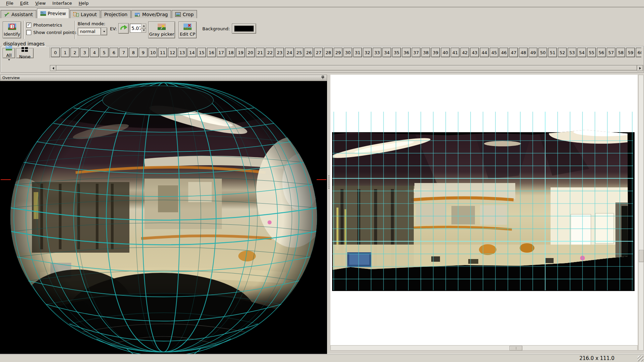 This screenshot has width=644, height=362. I want to click on image-toggle-button: 11, so click(163, 52).